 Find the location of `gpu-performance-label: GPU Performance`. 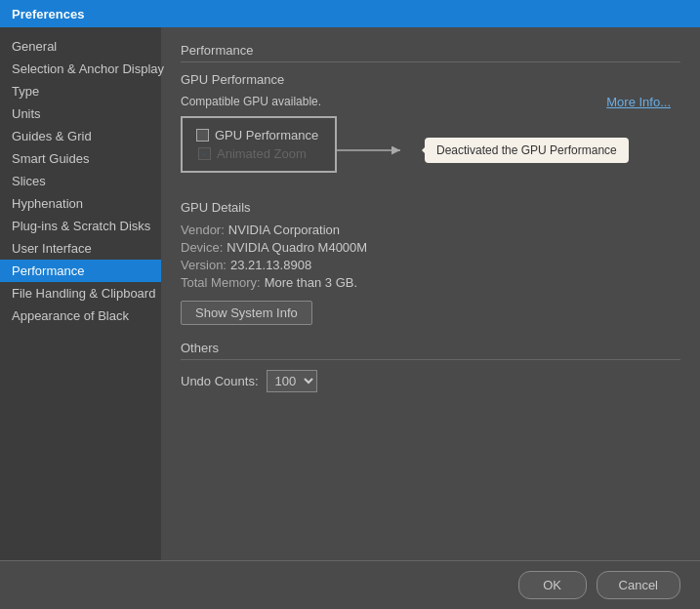

gpu-performance-label: GPU Performance is located at coordinates (267, 135).